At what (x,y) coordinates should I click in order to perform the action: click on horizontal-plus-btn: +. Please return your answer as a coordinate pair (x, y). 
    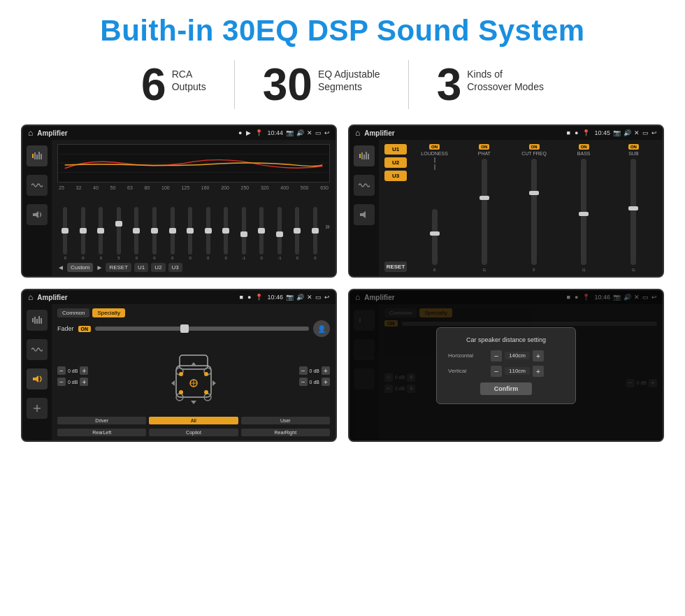
    Looking at the image, I should click on (538, 356).